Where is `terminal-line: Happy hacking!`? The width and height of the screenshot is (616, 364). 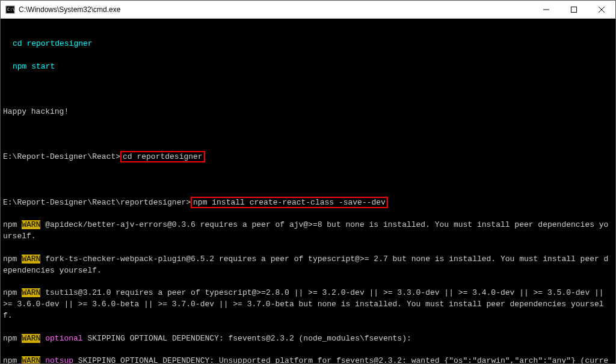
terminal-line: Happy hacking! is located at coordinates (36, 112).